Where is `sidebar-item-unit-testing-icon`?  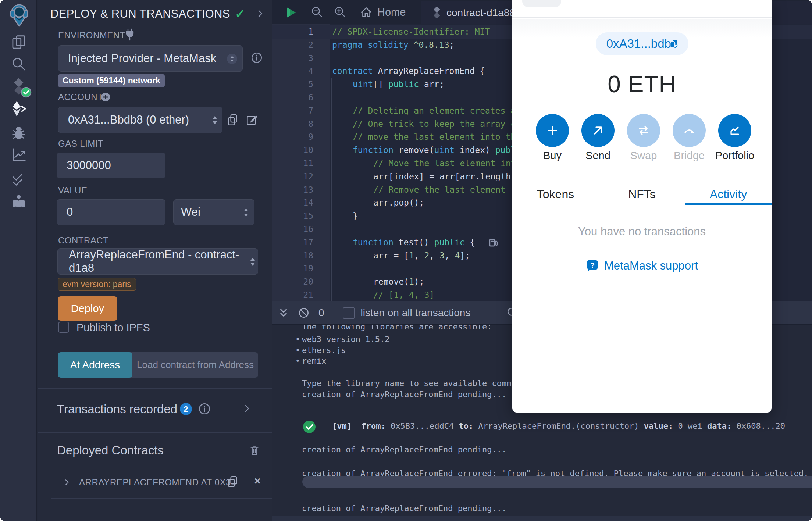 sidebar-item-unit-testing-icon is located at coordinates (18, 178).